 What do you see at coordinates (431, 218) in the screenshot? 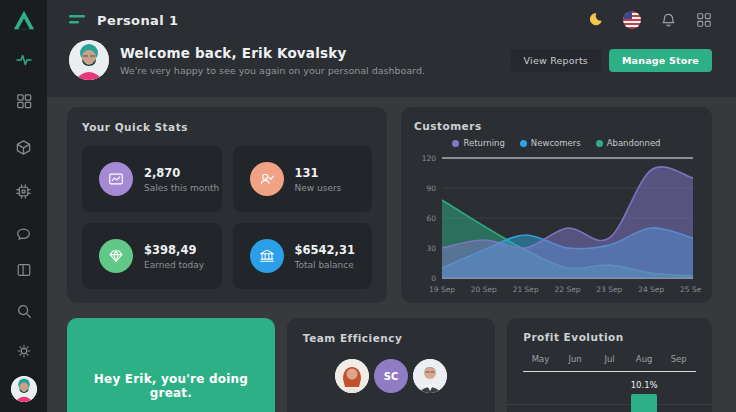
I see `svg-text: 60` at bounding box center [431, 218].